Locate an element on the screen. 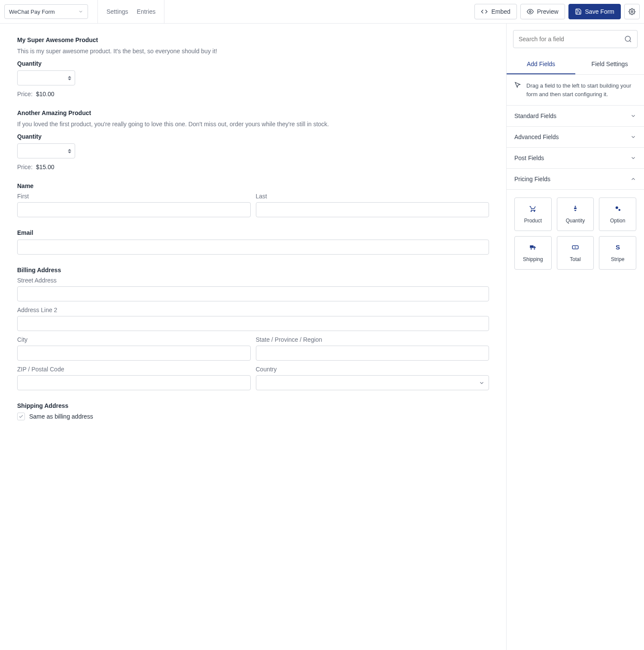 Image resolution: width=644 pixels, height=650 pixels. tile-label: Option is located at coordinates (617, 221).